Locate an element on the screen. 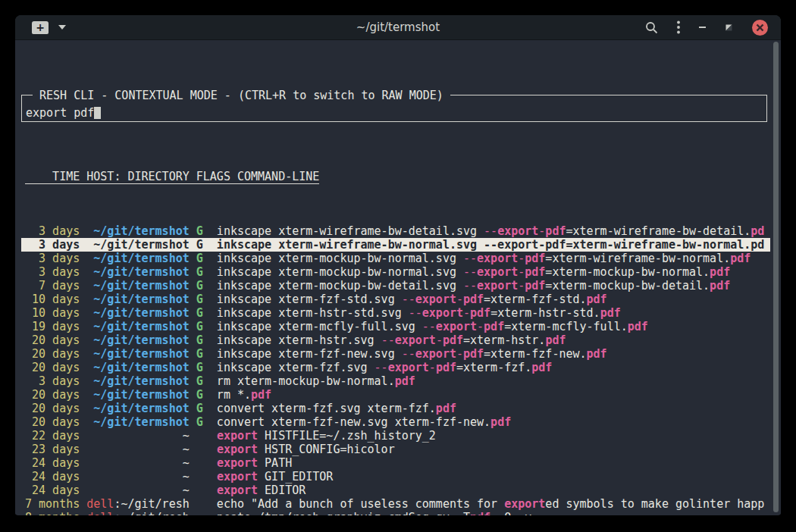 This screenshot has height=532, width=796. history-row: 24 days ~ export EDITOR is located at coordinates (403, 490).